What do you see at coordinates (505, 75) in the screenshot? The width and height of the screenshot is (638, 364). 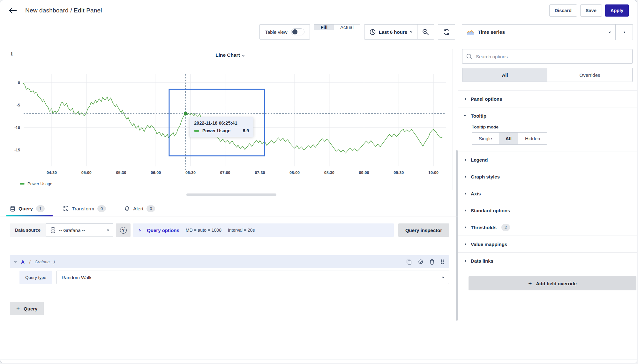 I see `tab-all: All` at bounding box center [505, 75].